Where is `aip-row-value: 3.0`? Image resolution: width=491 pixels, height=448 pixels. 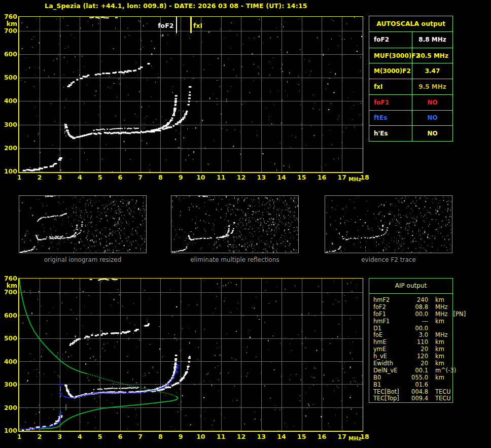 aip-row-value: 3.0 is located at coordinates (416, 335).